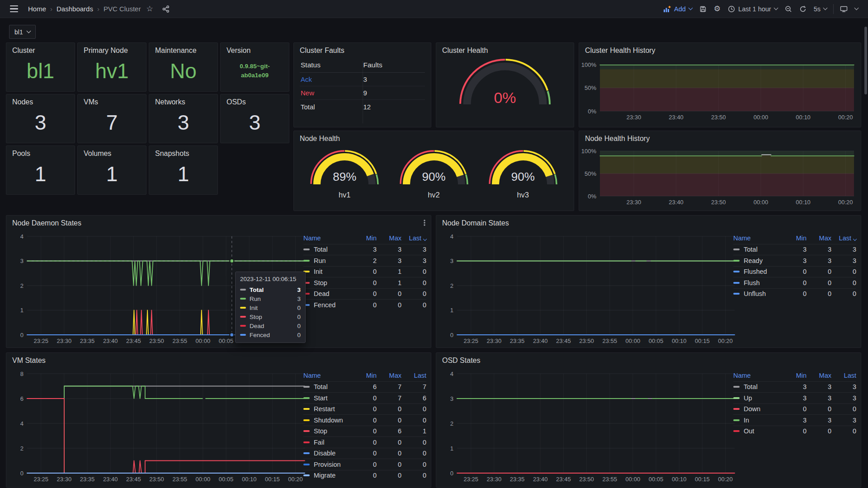 Image resolution: width=868 pixels, height=488 pixels. I want to click on node-health-history-chart: 0%50%100%23:3023:4023:5000:0000:1000:20, so click(719, 171).